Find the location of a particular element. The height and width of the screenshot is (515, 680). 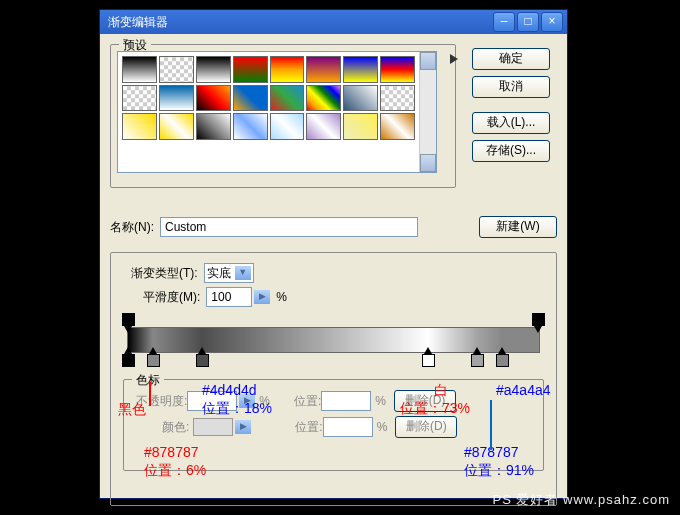

delete-button: 删除(D) is located at coordinates (425, 401).